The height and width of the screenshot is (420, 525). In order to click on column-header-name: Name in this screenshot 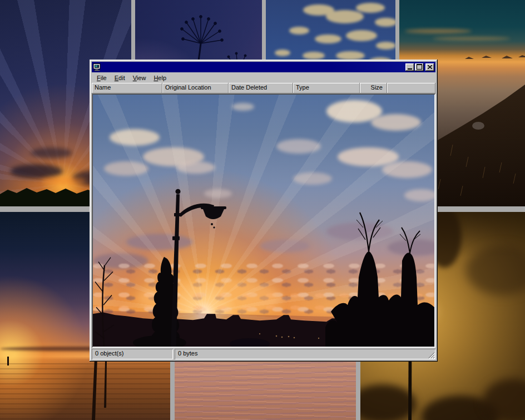, I will do `click(127, 88)`.